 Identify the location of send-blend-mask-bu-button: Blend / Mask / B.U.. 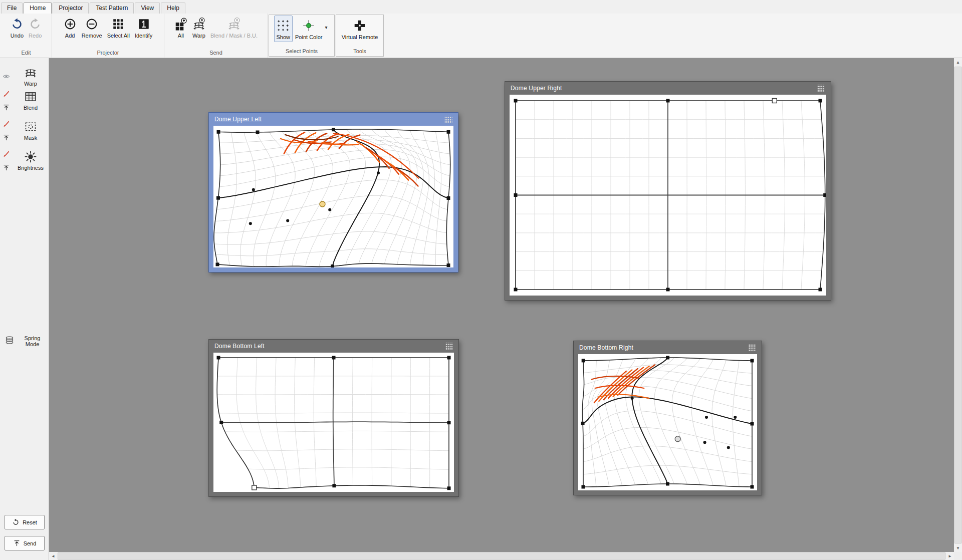
(234, 27).